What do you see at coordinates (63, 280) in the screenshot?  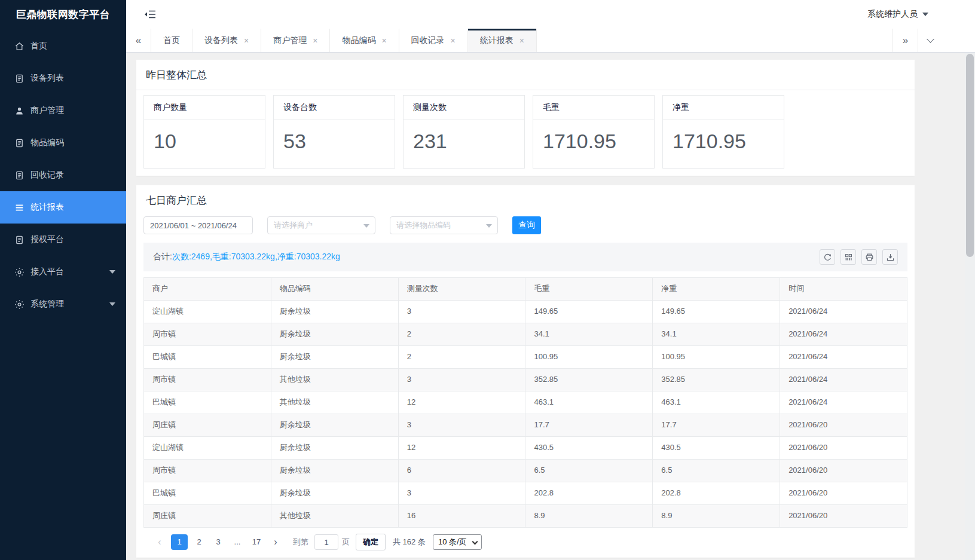 I see `sidebar: 巨鼎物联网数字平台 首页 设备列表 商户管理 物品编码` at bounding box center [63, 280].